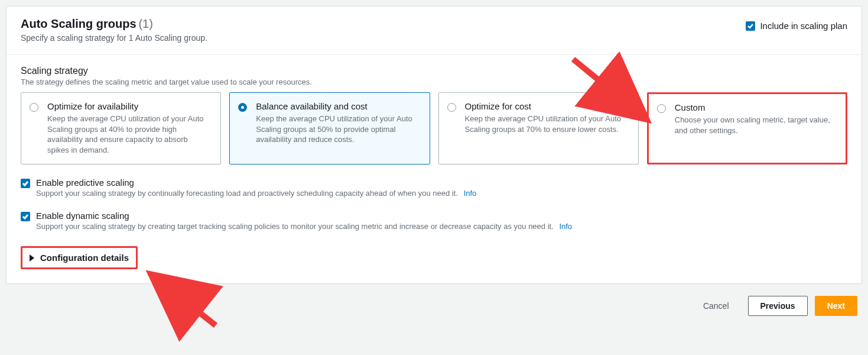  What do you see at coordinates (716, 306) in the screenshot?
I see `cancel-button: Cancel` at bounding box center [716, 306].